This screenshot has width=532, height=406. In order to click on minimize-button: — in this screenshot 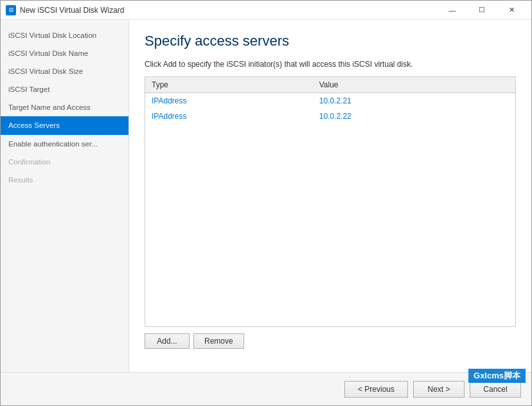, I will do `click(452, 10)`.